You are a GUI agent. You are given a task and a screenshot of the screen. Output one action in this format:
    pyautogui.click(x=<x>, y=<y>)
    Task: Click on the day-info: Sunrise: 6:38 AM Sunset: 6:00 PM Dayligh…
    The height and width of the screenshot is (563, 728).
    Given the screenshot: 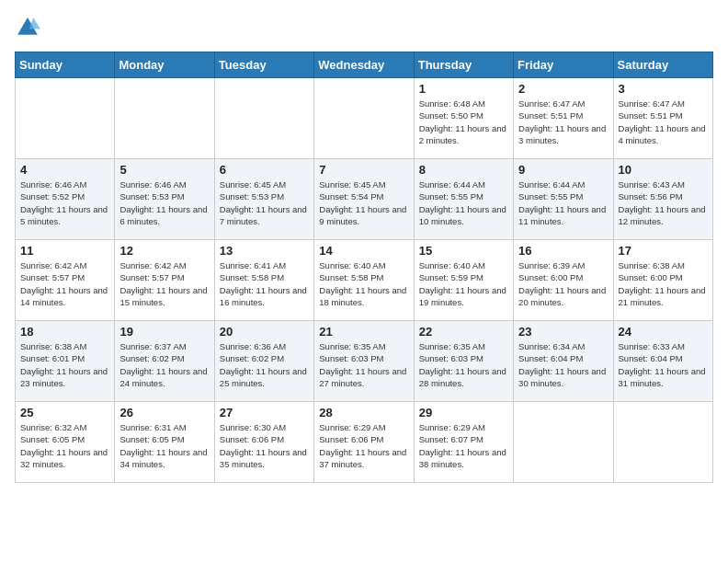 What is the action you would take?
    pyautogui.click(x=664, y=283)
    